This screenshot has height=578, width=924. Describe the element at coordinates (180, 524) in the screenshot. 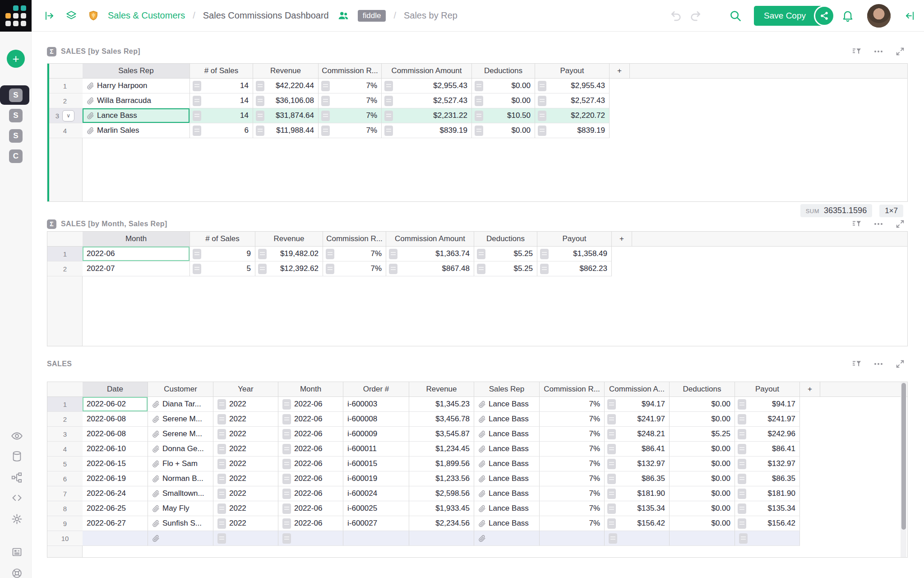

I see `cell: Sunfish S...` at that location.